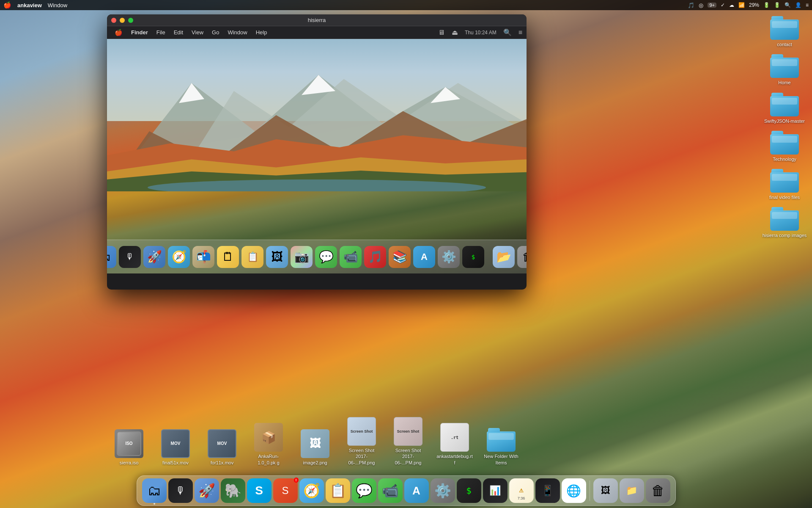  I want to click on desktop-icon-swiftyjson: SwiftyJSON-master, so click(785, 108).